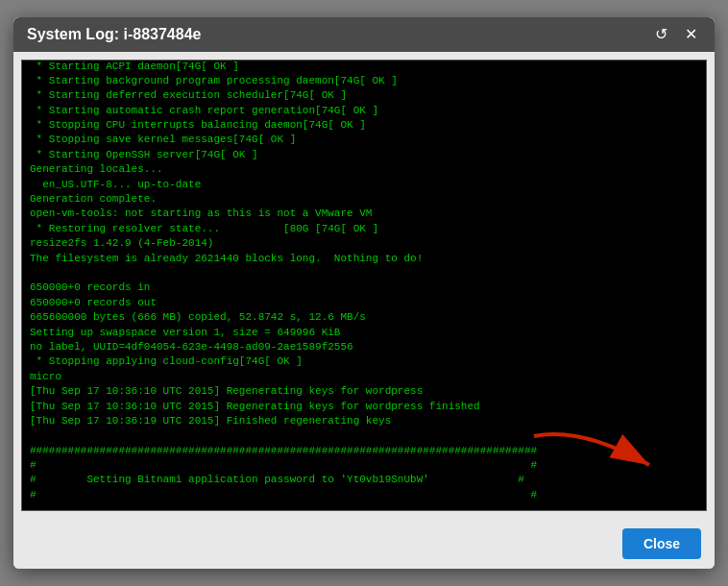  Describe the element at coordinates (364, 452) in the screenshot. I see `log-line: ########################################…` at that location.